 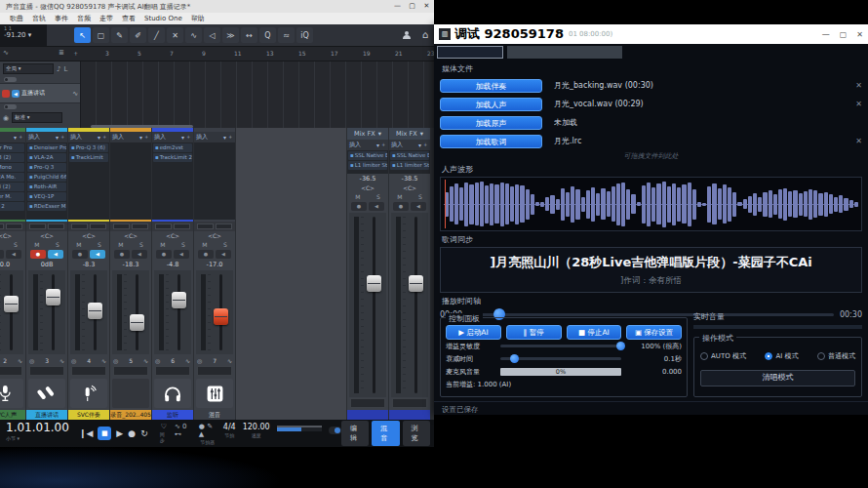 What do you see at coordinates (724, 356) in the screenshot?
I see `mode-radio: AUTO 模式` at bounding box center [724, 356].